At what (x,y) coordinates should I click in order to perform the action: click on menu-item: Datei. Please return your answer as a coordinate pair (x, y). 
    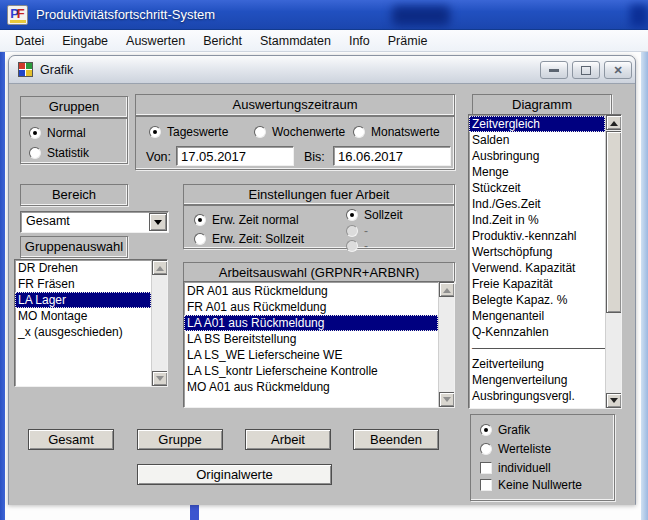
    Looking at the image, I should click on (30, 41).